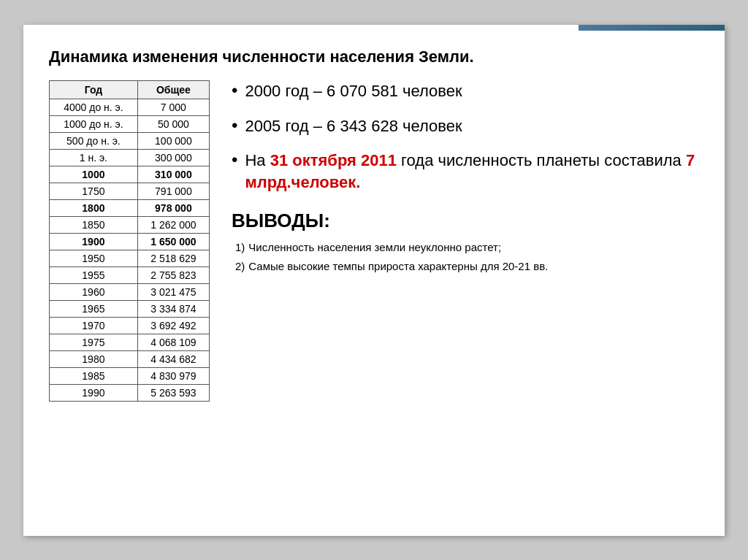  What do you see at coordinates (333, 161) in the screenshot?
I see `highlight-date: 31 октября 2011` at bounding box center [333, 161].